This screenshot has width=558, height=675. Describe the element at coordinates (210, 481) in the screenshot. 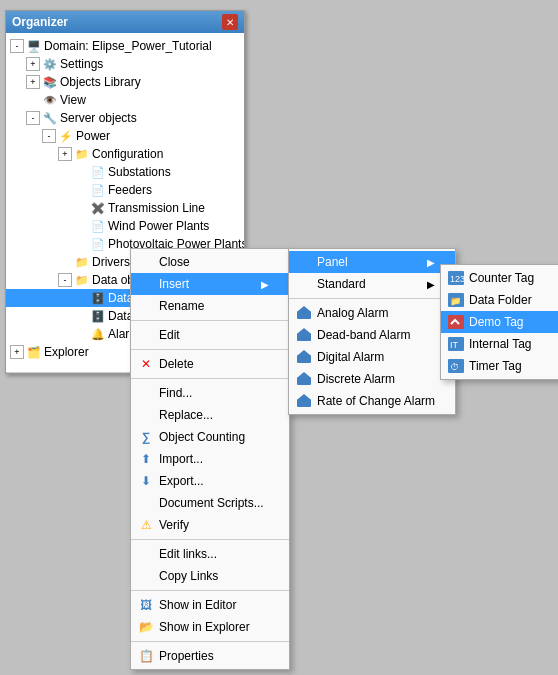

I see `menu-item-export: ⬇ Export...` at that location.